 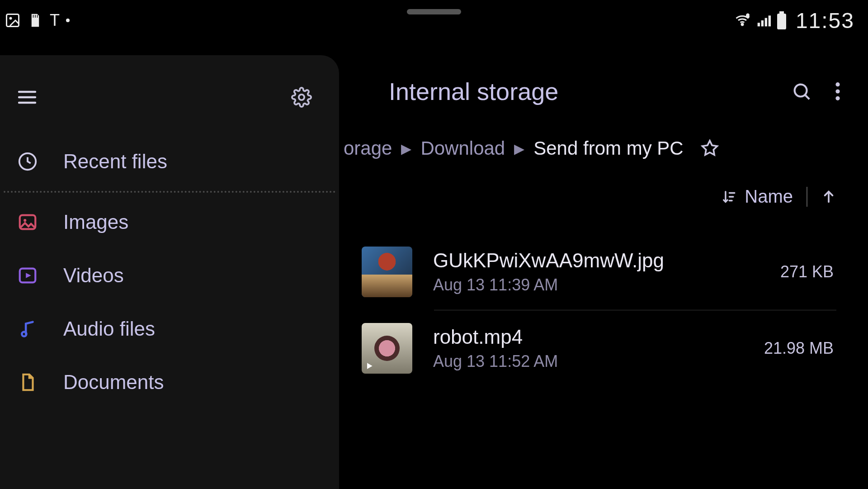 I want to click on sidebar-item-videos: Videos, so click(x=170, y=275).